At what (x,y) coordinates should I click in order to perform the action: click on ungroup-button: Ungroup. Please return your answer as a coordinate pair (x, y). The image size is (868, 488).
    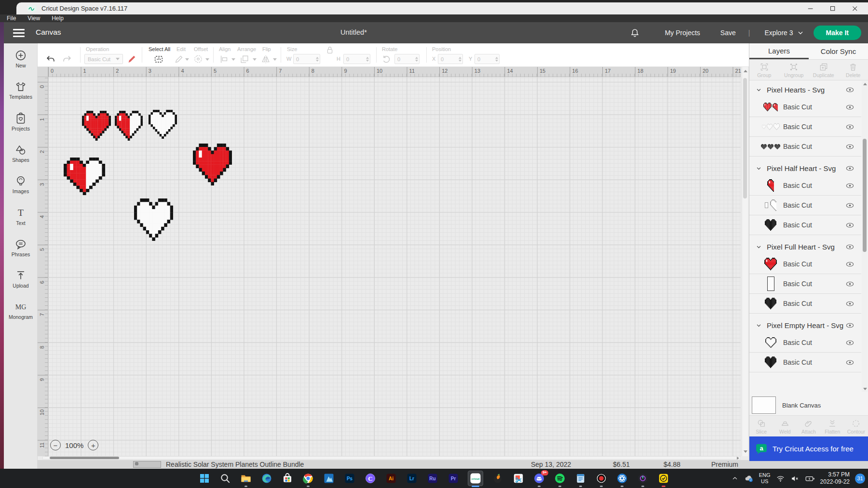
    Looking at the image, I should click on (794, 70).